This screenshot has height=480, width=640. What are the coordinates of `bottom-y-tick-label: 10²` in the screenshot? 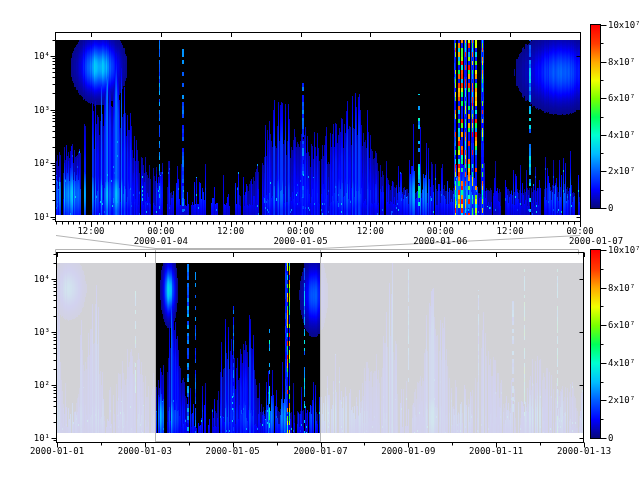 It's located at (42, 386).